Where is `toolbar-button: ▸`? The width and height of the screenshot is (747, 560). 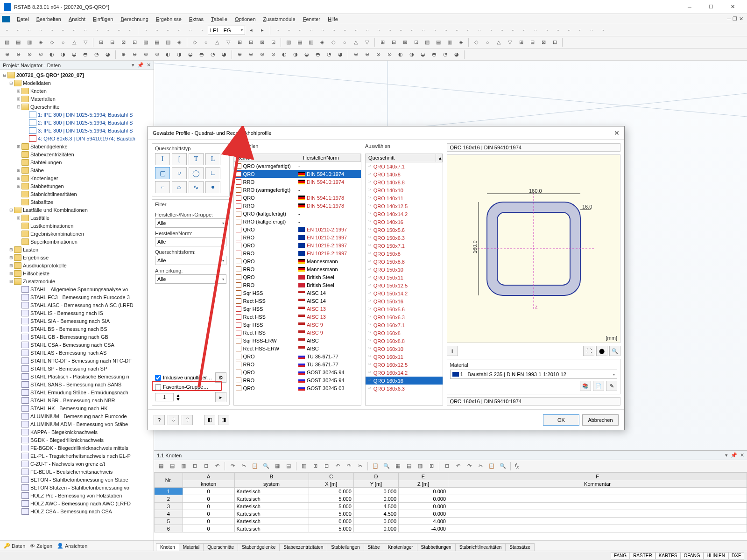 toolbar-button: ▸ is located at coordinates (262, 30).